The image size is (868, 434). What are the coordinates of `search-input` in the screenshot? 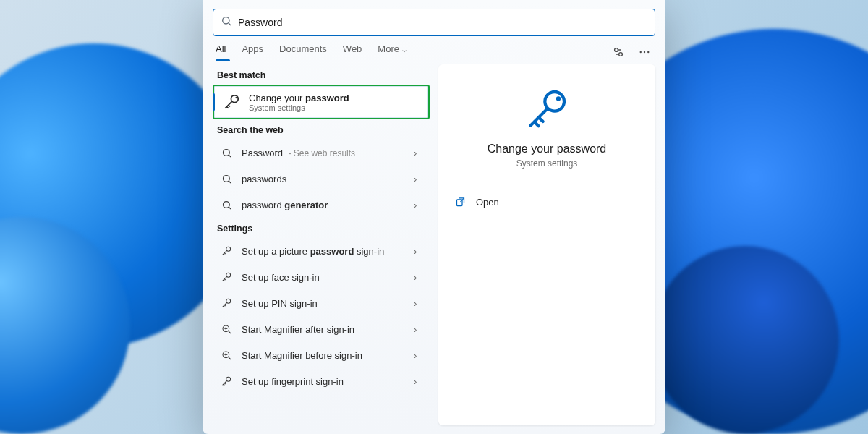 It's located at (440, 22).